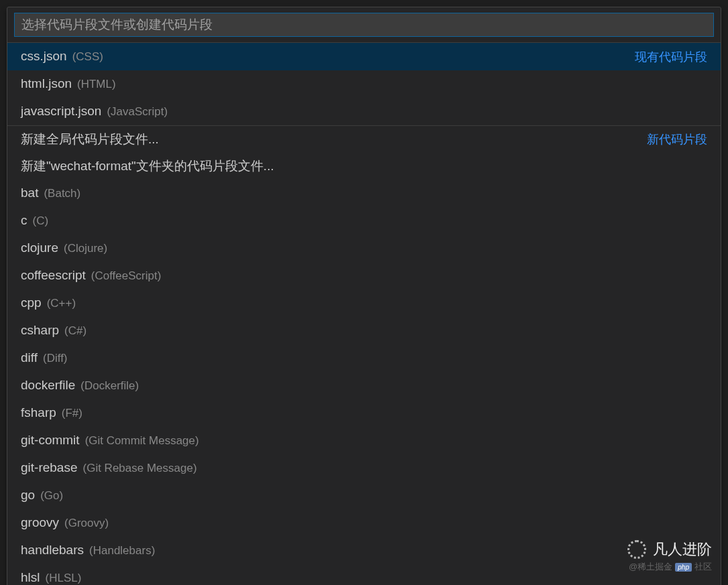 This screenshot has width=728, height=585. I want to click on item-desc: (C), so click(41, 221).